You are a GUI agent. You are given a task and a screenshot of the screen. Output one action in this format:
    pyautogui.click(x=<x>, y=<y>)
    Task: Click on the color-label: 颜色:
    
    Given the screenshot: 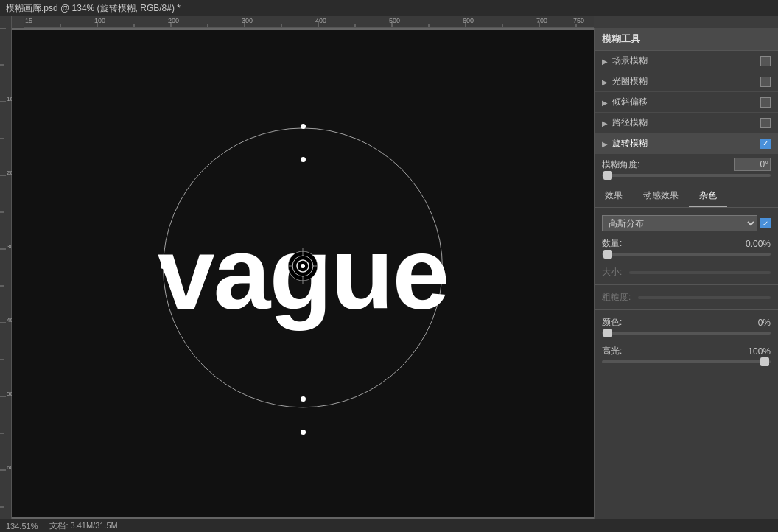 What is the action you would take?
    pyautogui.click(x=611, y=323)
    